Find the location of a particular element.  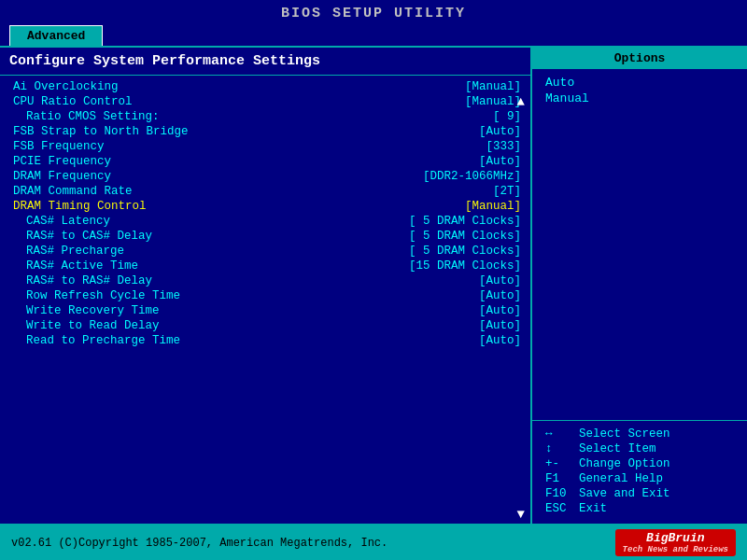

setting-row: DRAM Command Rate[2T] is located at coordinates (265, 191).